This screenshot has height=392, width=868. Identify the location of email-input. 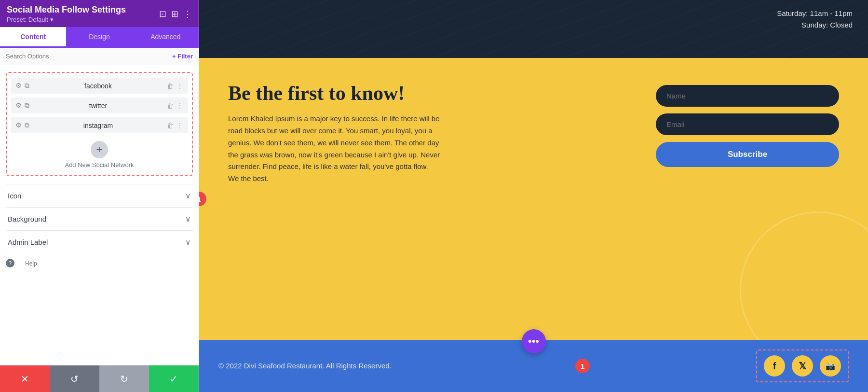
(747, 125).